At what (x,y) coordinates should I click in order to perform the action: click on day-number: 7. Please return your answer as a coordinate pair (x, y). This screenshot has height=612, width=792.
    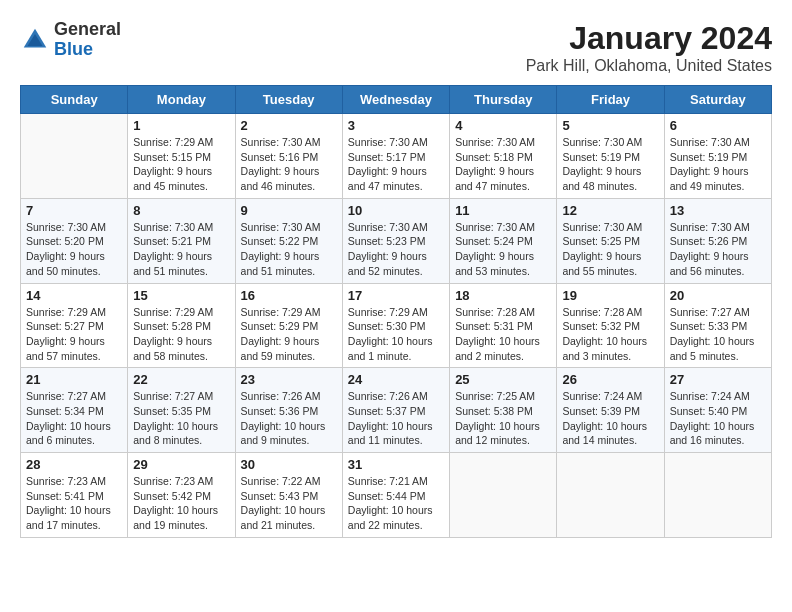
    Looking at the image, I should click on (74, 210).